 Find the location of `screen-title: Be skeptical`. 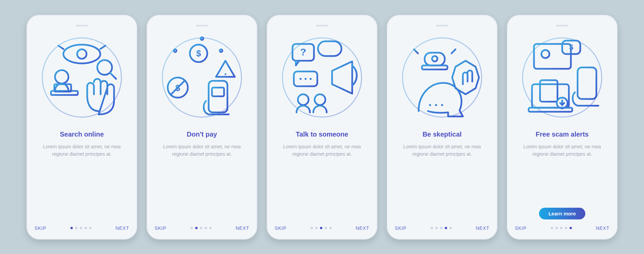

screen-title: Be skeptical is located at coordinates (442, 134).